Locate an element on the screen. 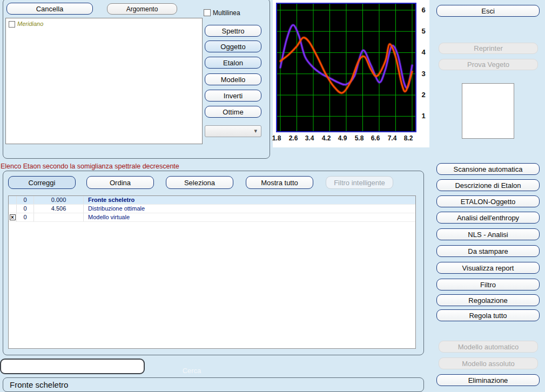 The image size is (545, 392). spectrum-plot is located at coordinates (346, 67).